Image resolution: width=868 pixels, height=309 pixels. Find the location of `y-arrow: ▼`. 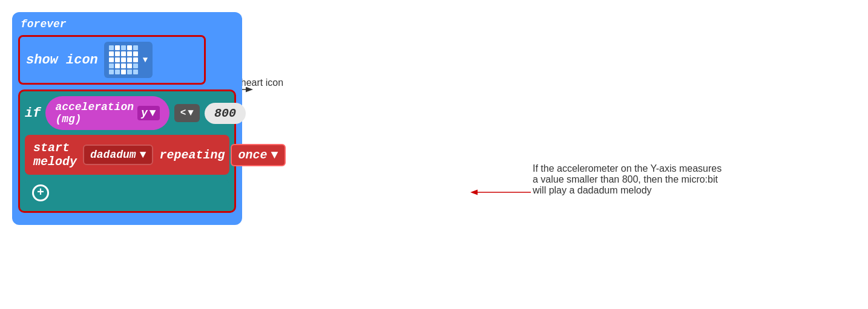

y-arrow: ▼ is located at coordinates (153, 113).